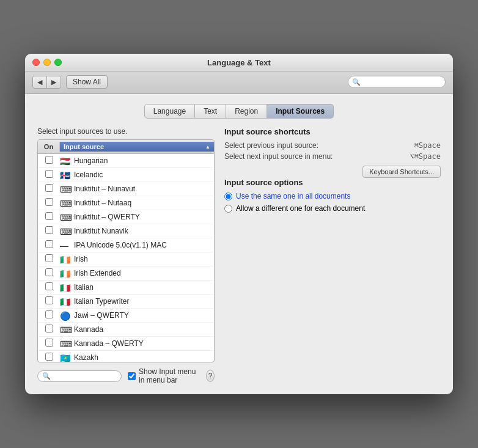  Describe the element at coordinates (65, 161) in the screenshot. I see `item-flag-icon: 🇭🇺` at that location.